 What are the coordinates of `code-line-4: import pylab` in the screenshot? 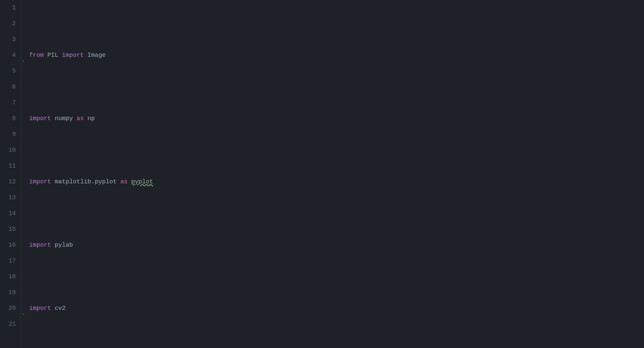 It's located at (337, 245).